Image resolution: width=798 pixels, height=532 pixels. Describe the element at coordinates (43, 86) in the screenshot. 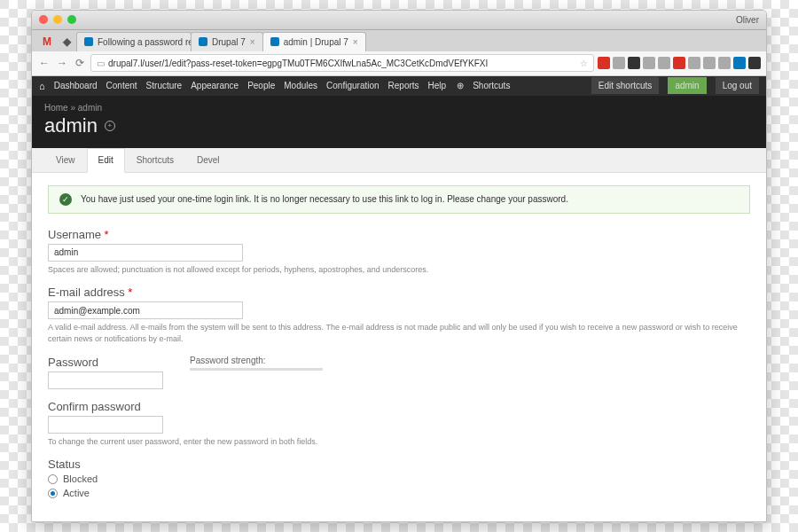

I see `home-icon: ⌂` at that location.